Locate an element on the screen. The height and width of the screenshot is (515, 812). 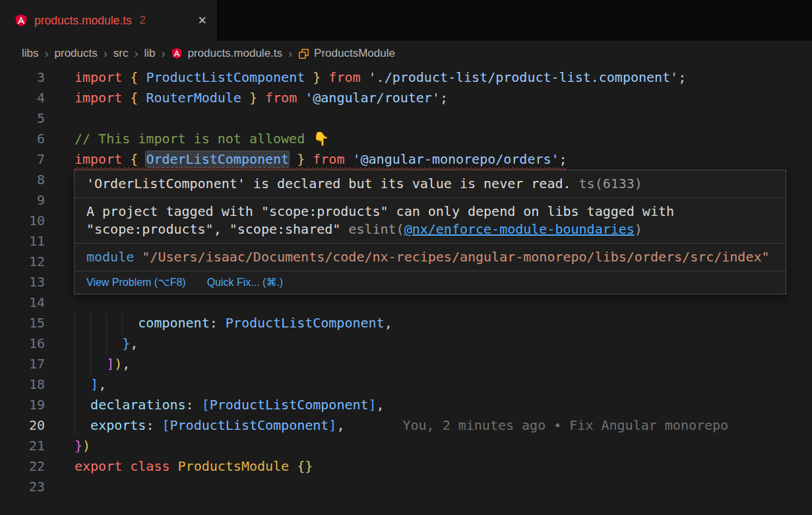
hover-text: 'OrderListComponent' is declared but its… is located at coordinates (328, 184).